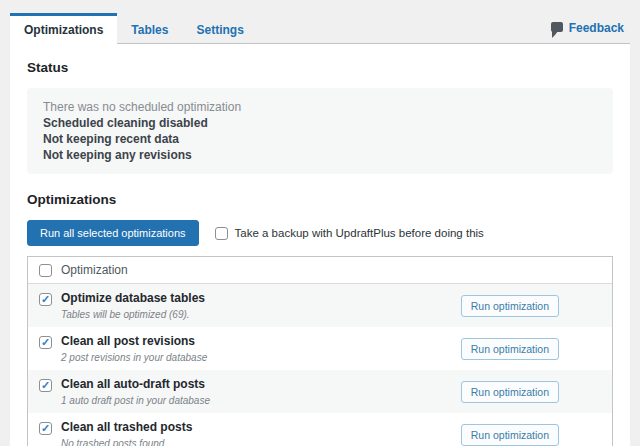 The width and height of the screenshot is (640, 446). What do you see at coordinates (320, 306) in the screenshot?
I see `optimization-row: Optimize database tablesTables will be o…` at bounding box center [320, 306].